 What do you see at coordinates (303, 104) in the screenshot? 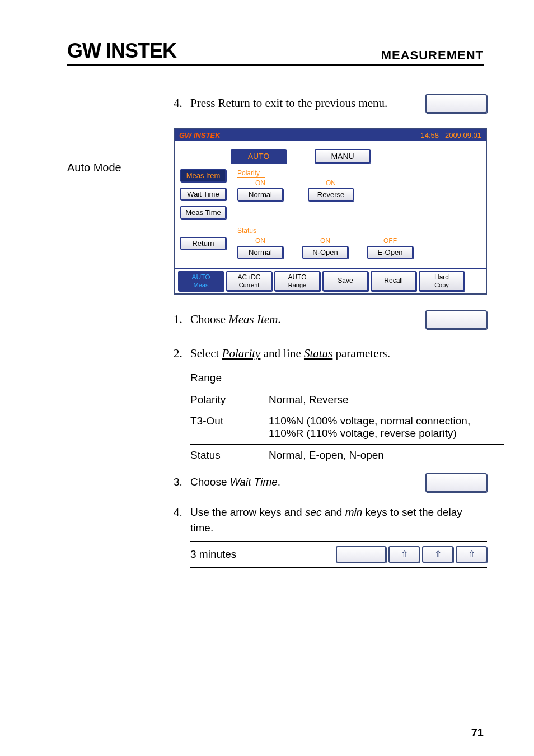
I see `step-text: Press Return to exit to the previous men…` at bounding box center [303, 104].